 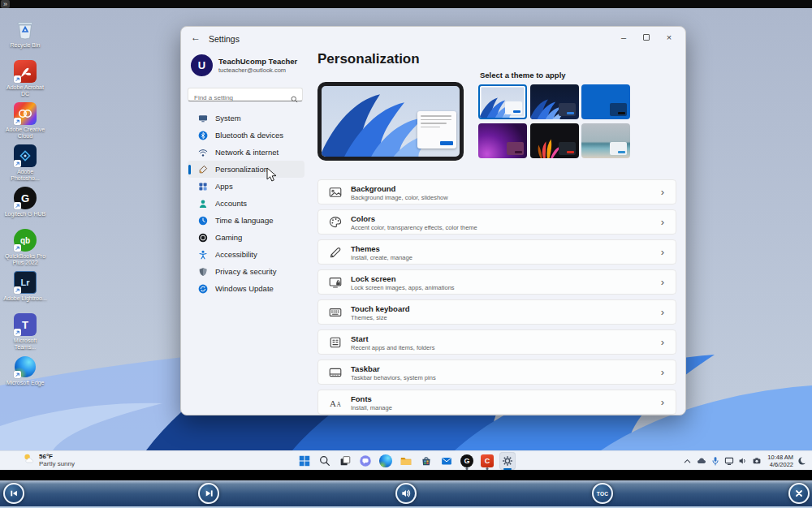 What do you see at coordinates (209, 493) in the screenshot?
I see `play-pause-button` at bounding box center [209, 493].